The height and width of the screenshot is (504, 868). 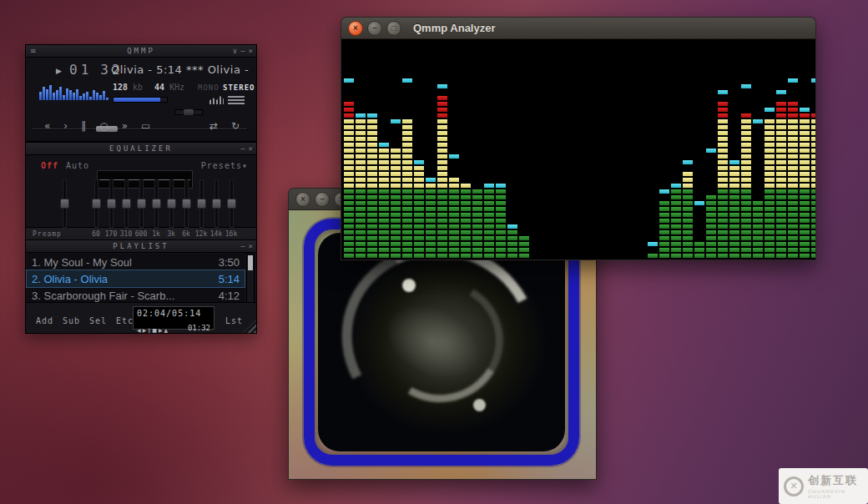 I want to click on sub-button: Sub, so click(x=72, y=320).